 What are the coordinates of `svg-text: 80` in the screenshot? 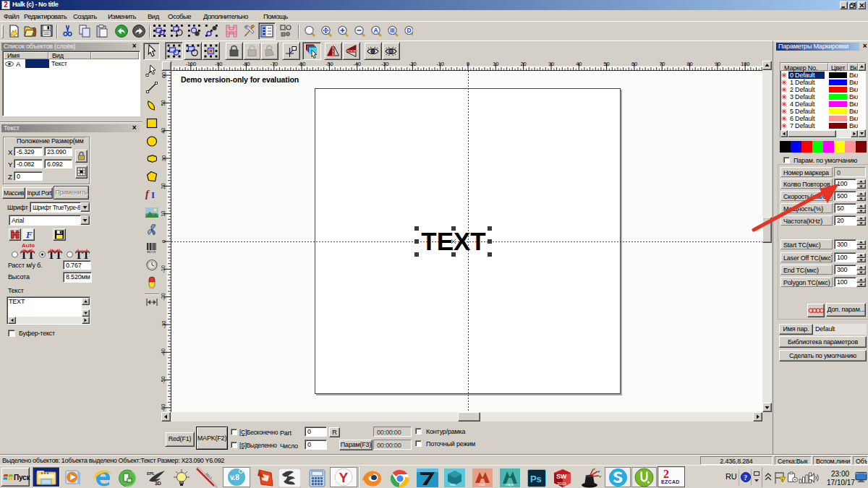 It's located at (690, 64).